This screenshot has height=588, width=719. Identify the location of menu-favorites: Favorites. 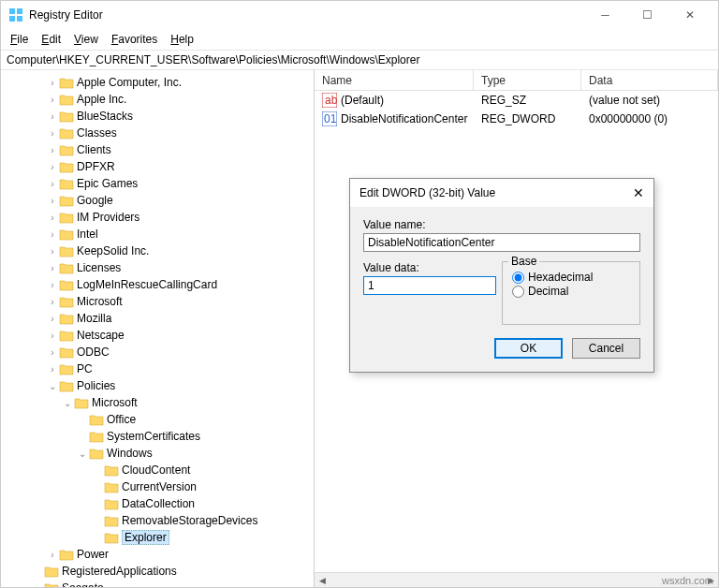
(135, 39).